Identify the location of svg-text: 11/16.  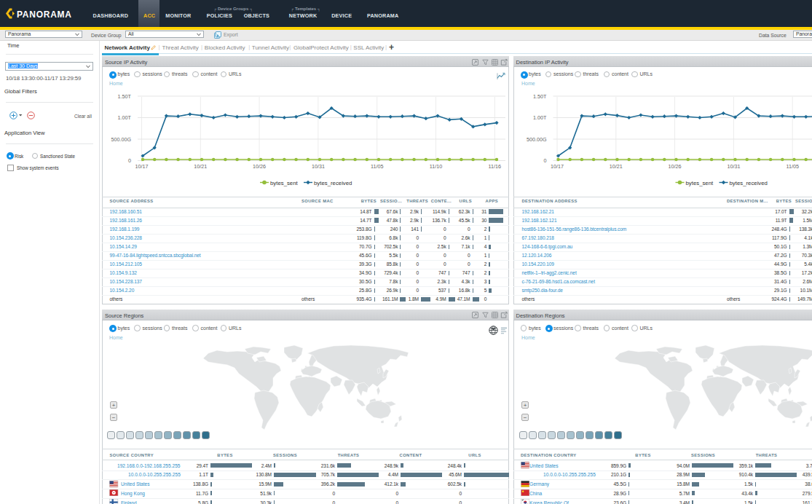
(495, 166).